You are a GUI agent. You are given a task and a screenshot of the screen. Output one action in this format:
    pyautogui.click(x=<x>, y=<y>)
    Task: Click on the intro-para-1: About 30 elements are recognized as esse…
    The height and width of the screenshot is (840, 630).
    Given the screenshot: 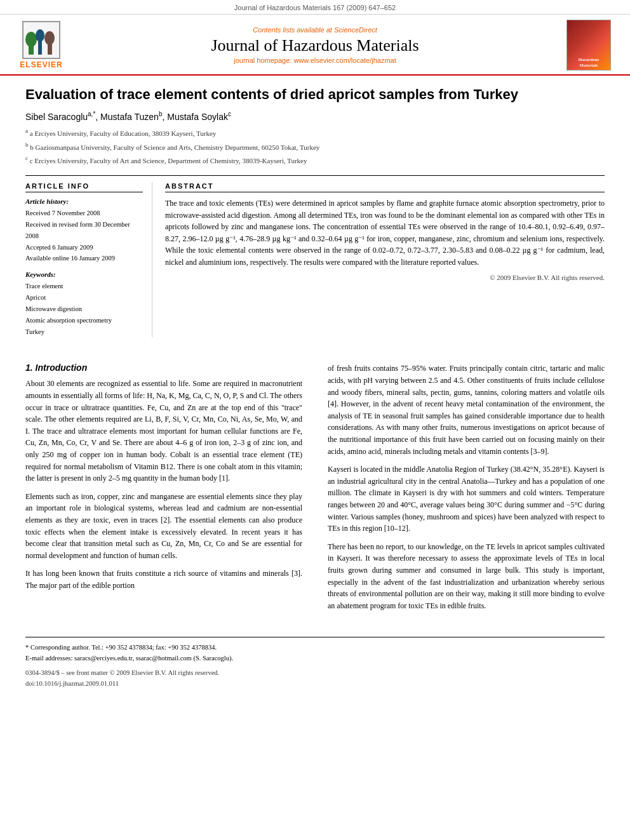 What is the action you would take?
    pyautogui.click(x=164, y=430)
    